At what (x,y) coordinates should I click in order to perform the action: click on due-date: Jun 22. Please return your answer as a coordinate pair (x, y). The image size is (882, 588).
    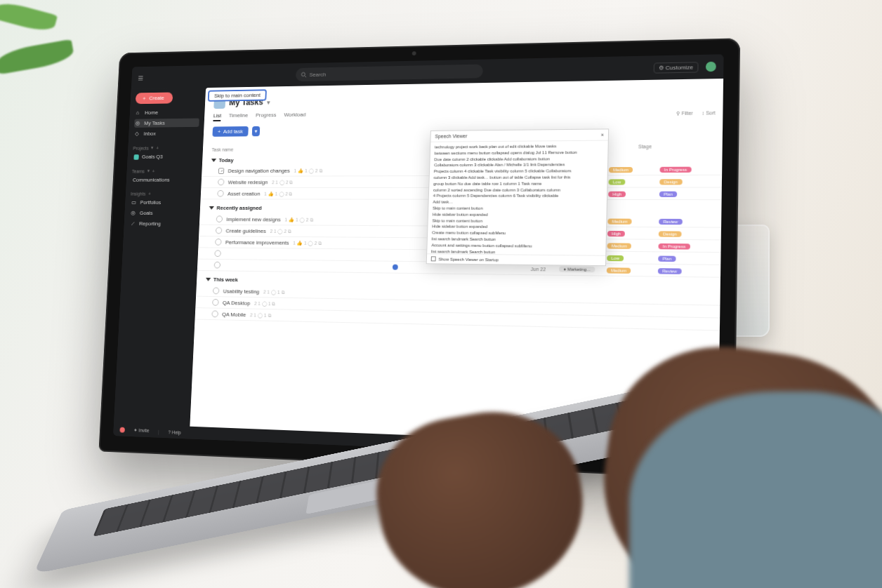
    Looking at the image, I should click on (545, 269).